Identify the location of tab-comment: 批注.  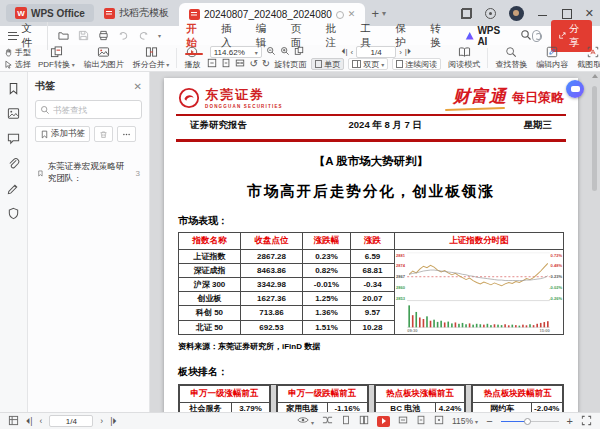
(334, 36).